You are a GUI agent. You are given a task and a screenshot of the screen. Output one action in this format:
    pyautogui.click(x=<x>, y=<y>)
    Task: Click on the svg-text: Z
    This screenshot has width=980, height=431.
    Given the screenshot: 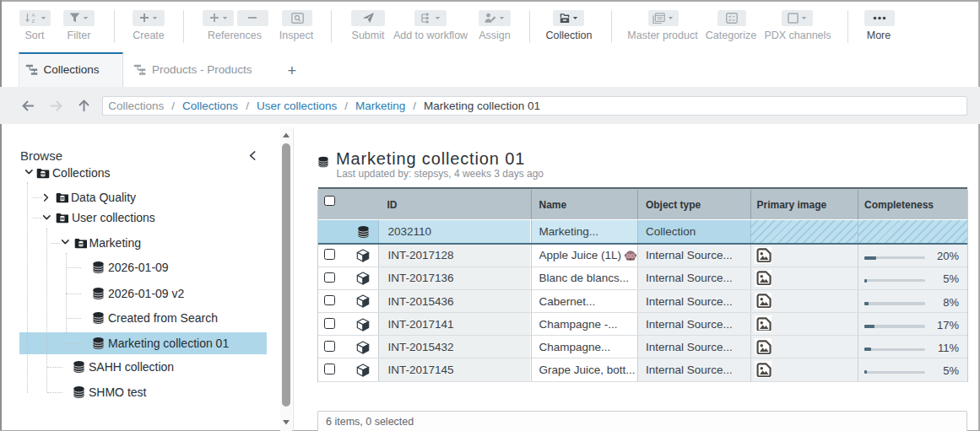 What is the action you would take?
    pyautogui.click(x=33, y=21)
    